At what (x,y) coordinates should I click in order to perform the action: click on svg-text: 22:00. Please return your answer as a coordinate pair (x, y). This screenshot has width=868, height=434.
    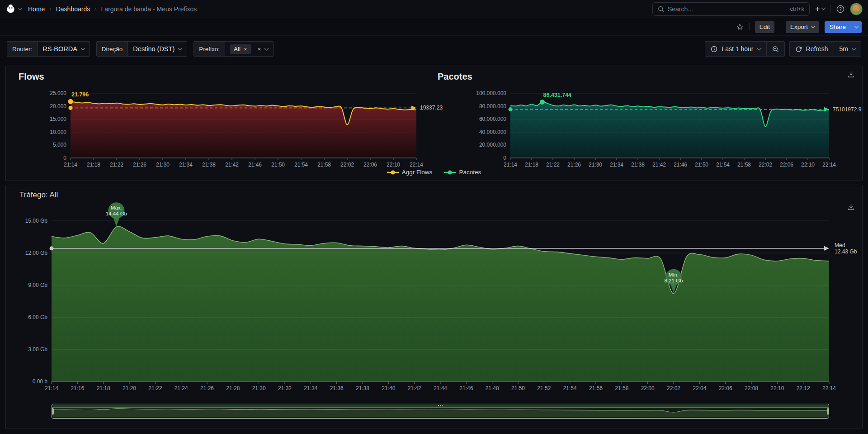
    Looking at the image, I should click on (648, 388).